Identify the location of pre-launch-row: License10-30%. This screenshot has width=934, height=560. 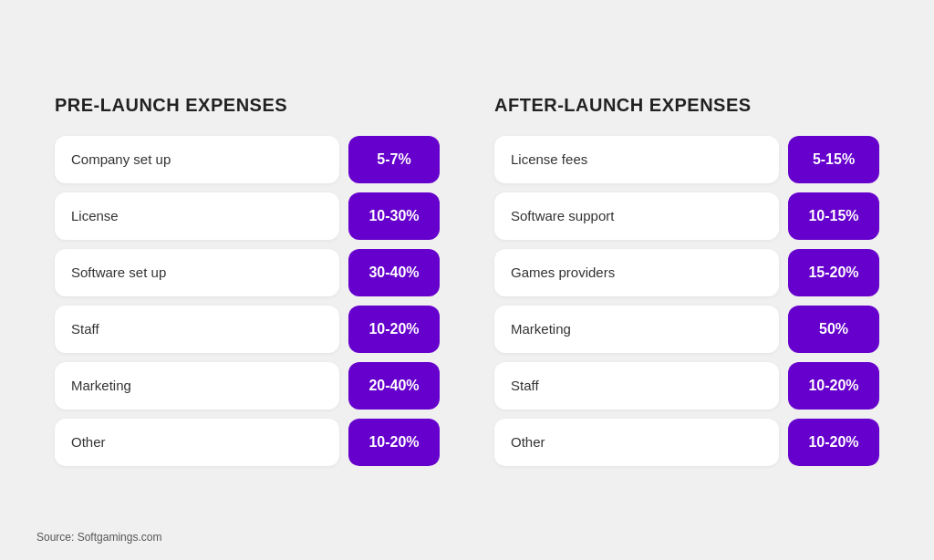
(247, 216).